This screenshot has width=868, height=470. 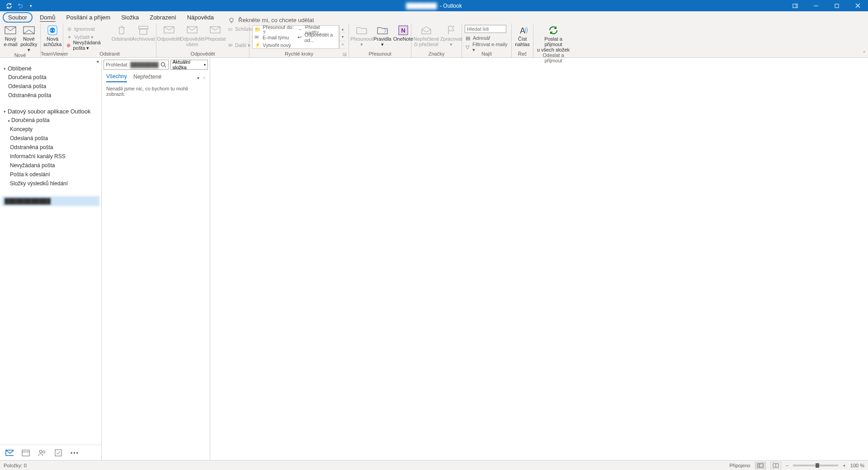 What do you see at coordinates (51, 165) in the screenshot?
I see `folder-junk: Nevyžádaná pošta` at bounding box center [51, 165].